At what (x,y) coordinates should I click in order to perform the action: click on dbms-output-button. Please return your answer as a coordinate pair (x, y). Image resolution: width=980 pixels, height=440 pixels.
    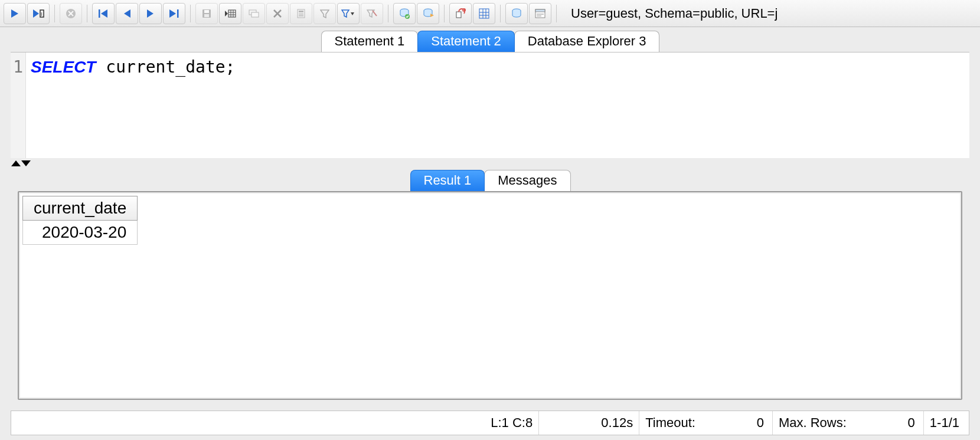
    Looking at the image, I should click on (540, 14).